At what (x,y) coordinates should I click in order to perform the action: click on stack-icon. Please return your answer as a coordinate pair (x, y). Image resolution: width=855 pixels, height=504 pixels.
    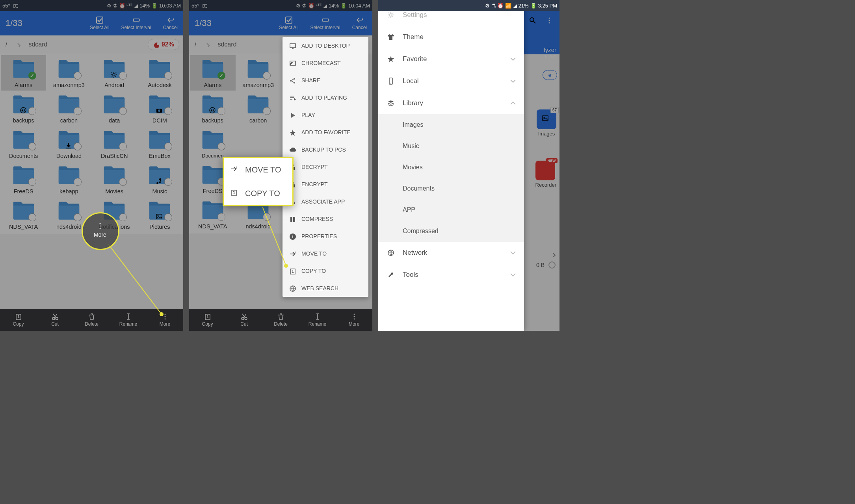
    Looking at the image, I should click on (391, 103).